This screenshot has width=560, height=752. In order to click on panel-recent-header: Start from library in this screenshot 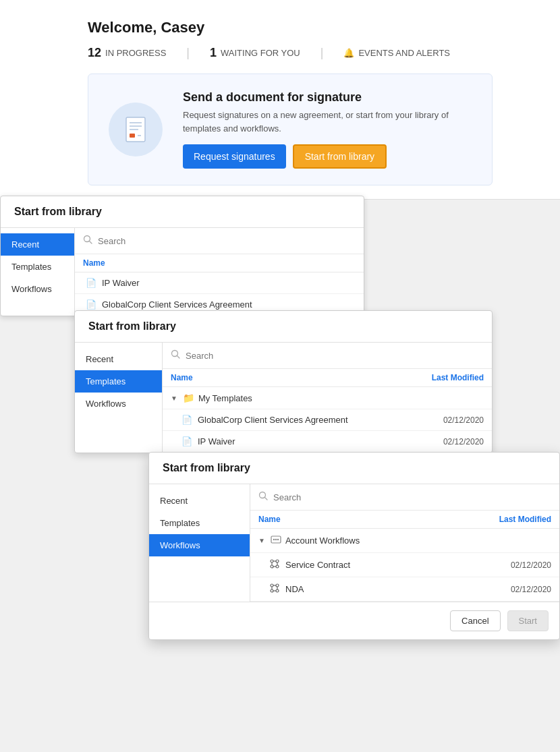, I will do `click(182, 212)`.